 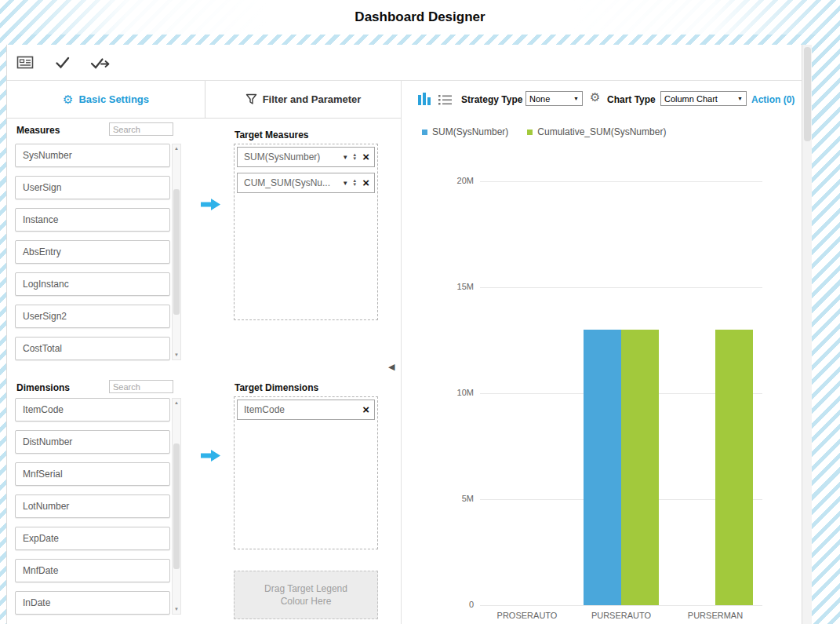 I want to click on measures-label: Measures, so click(x=38, y=130).